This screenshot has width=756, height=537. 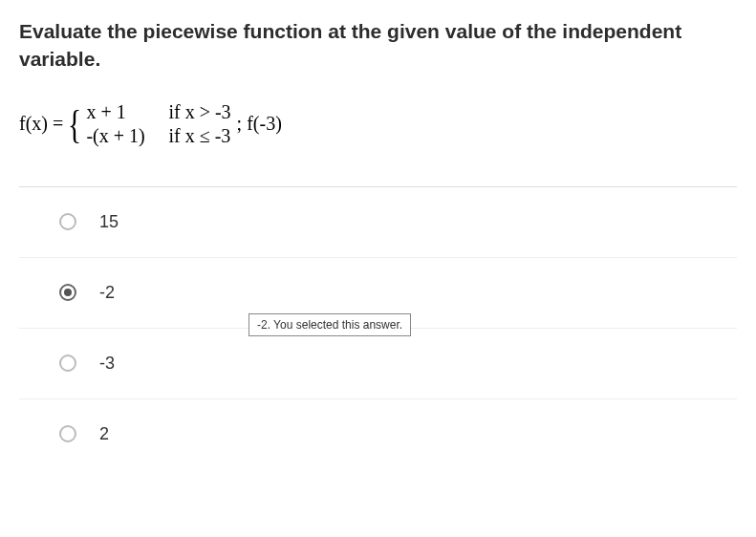 I want to click on case-2-expression: -(x + 1), so click(x=123, y=136).